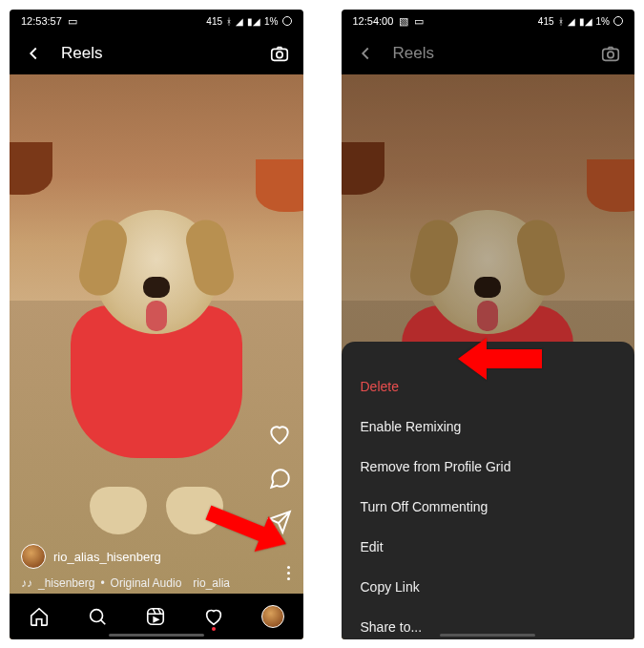 This screenshot has height=648, width=644. Describe the element at coordinates (374, 21) in the screenshot. I see `status-time: 12:54:00` at that location.